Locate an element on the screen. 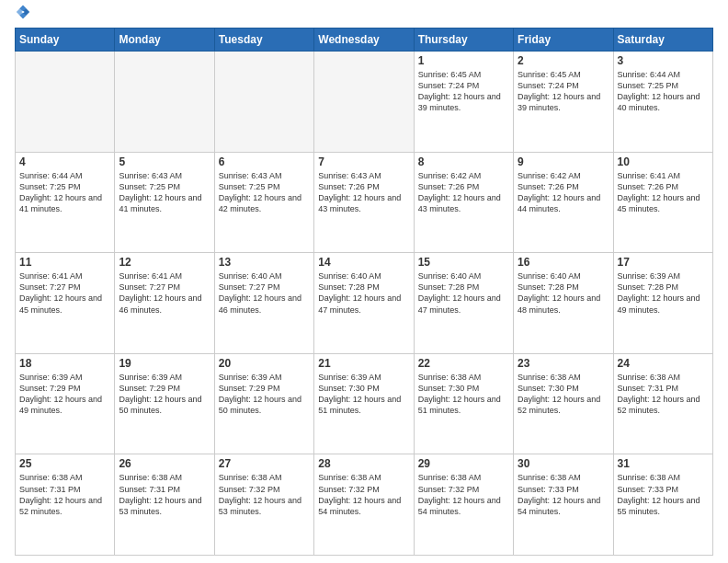  calendar-cell: 30Sunrise: 6:38 AM Sunset: 7:33 PM Dayli… is located at coordinates (563, 505).